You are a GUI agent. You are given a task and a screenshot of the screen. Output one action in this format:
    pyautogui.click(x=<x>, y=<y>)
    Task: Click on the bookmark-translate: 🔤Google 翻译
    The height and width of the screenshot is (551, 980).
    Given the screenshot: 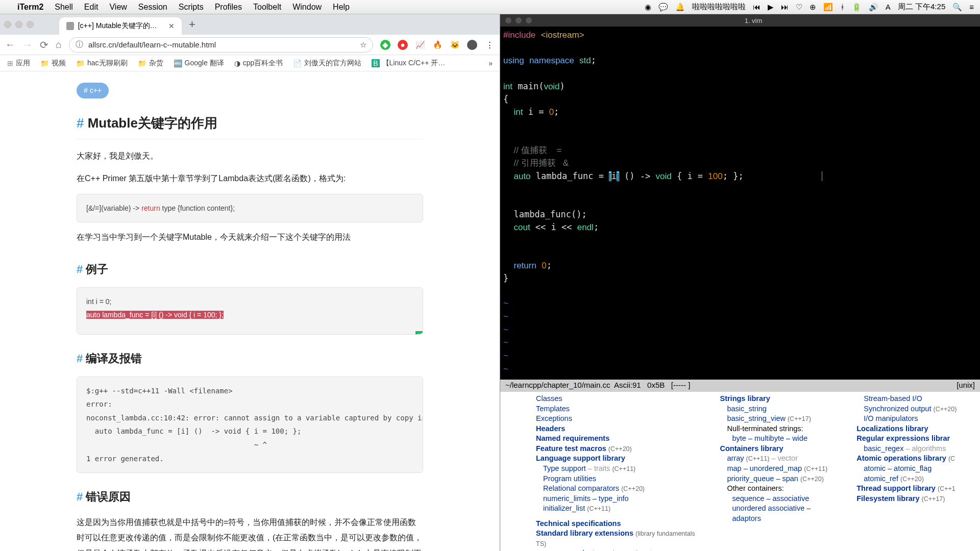 What is the action you would take?
    pyautogui.click(x=199, y=63)
    